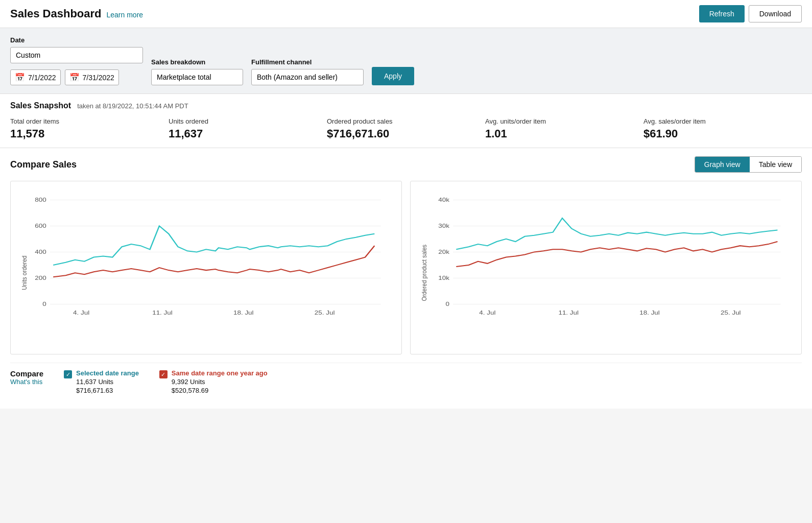  What do you see at coordinates (718, 134) in the screenshot?
I see `metric-value: $61.90` at bounding box center [718, 134].